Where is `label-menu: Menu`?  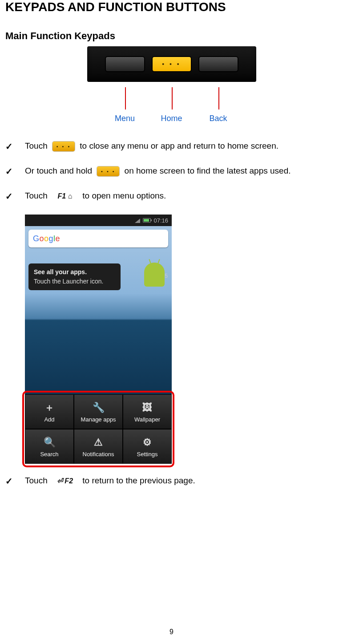 label-menu: Menu is located at coordinates (125, 118).